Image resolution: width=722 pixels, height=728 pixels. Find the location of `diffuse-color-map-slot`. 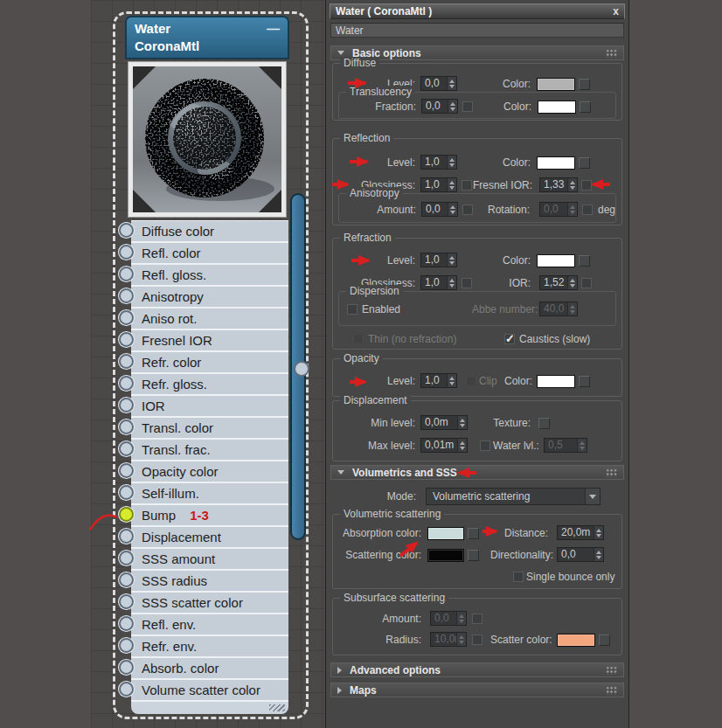

diffuse-color-map-slot is located at coordinates (584, 84).